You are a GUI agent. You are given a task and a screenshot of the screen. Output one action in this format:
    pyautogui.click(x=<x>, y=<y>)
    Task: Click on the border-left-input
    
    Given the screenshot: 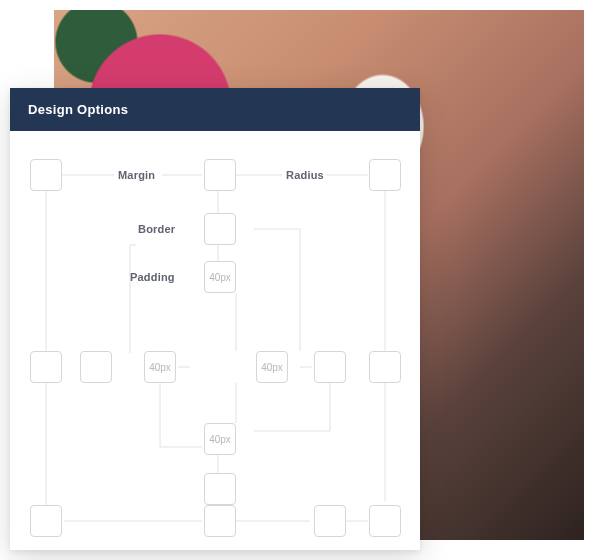 What is the action you would take?
    pyautogui.click(x=96, y=367)
    